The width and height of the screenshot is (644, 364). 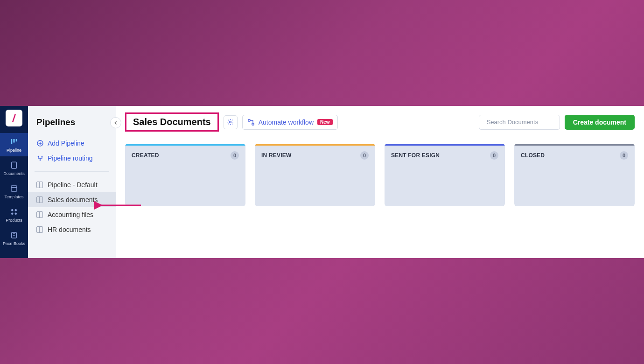 What do you see at coordinates (14, 220) in the screenshot?
I see `nav-label: Products` at bounding box center [14, 220].